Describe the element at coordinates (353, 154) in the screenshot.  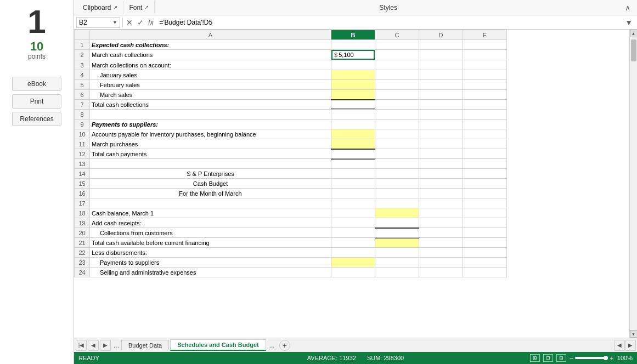
I see `cell-b12` at that location.